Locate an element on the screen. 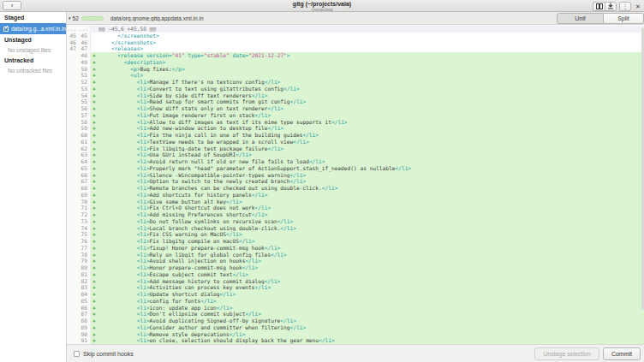 This screenshot has width=644, height=362. diff-line: 91+ <li>on close, selection should displ… is located at coordinates (355, 341).